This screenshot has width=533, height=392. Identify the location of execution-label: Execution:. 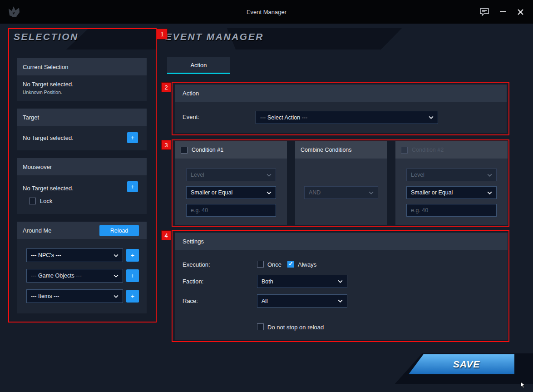
(196, 264).